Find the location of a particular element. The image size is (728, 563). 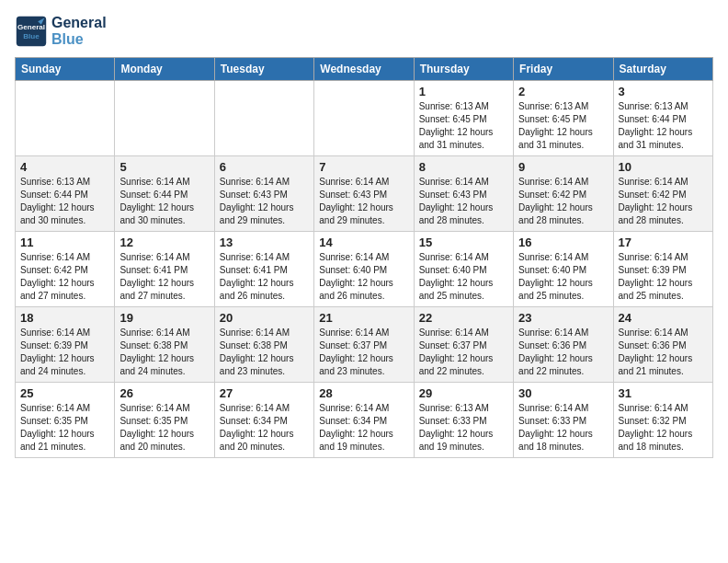

day-number: 31 is located at coordinates (664, 394).